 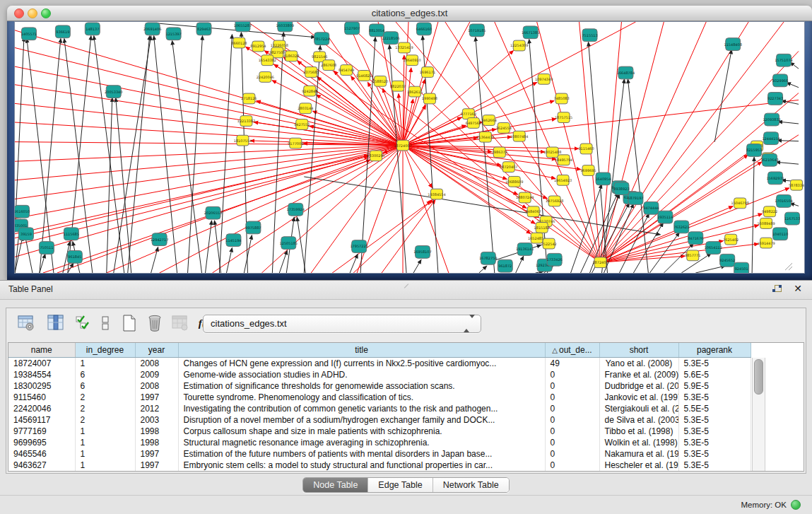 What do you see at coordinates (42, 465) in the screenshot?
I see `table-cell: 9463627` at bounding box center [42, 465].